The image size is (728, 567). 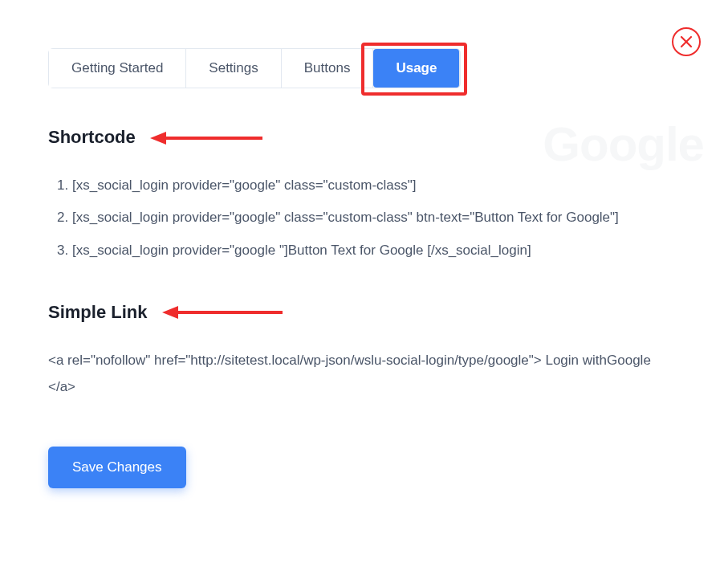 I want to click on shortcode-item-2: [xs_social_login provider="google" class…, so click(x=376, y=218).